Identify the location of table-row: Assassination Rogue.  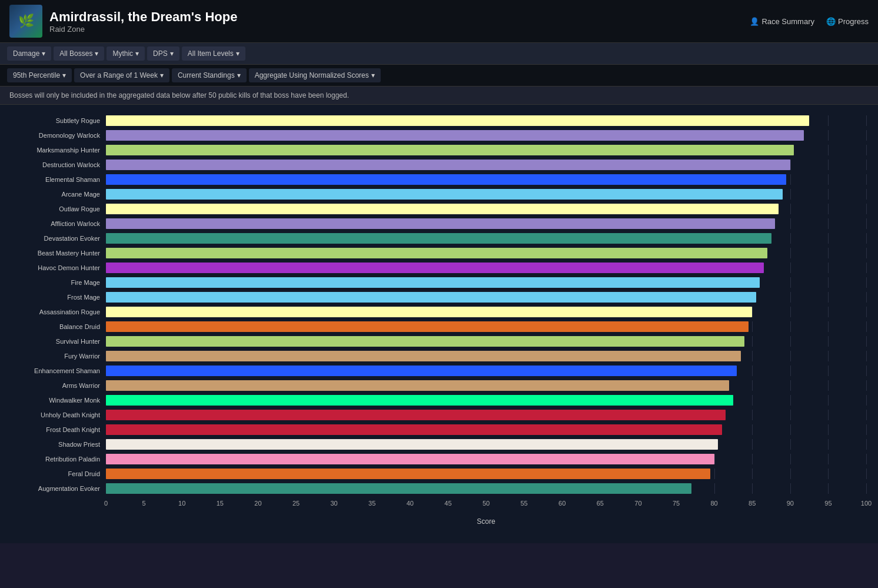
(439, 312).